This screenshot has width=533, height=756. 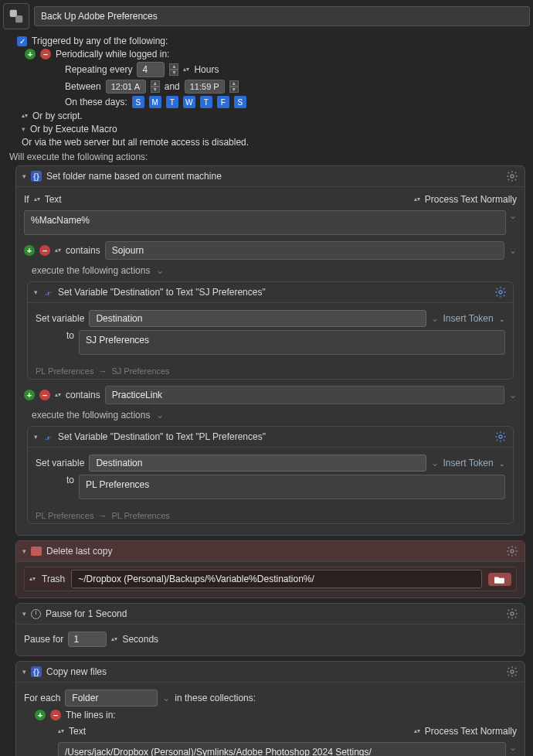 What do you see at coordinates (189, 102) in the screenshot?
I see `day-wed: W` at bounding box center [189, 102].